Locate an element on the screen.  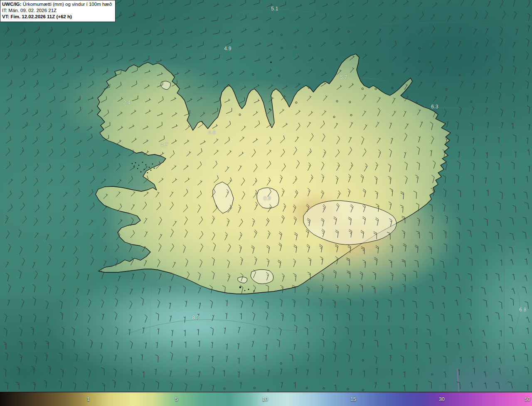
colorbar-tick-label: 10 is located at coordinates (265, 399).